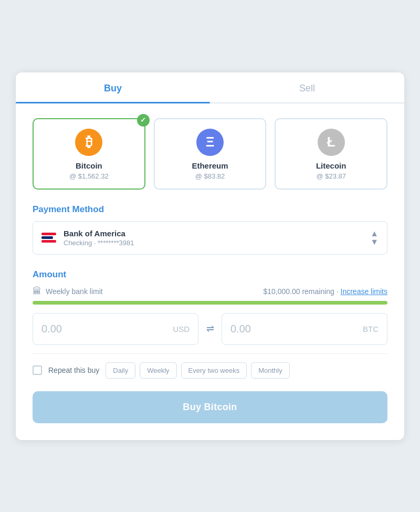  Describe the element at coordinates (89, 154) in the screenshot. I see `crypto-option-btc: ✓ ₿ Bitcoin @ $1,562.32` at that location.